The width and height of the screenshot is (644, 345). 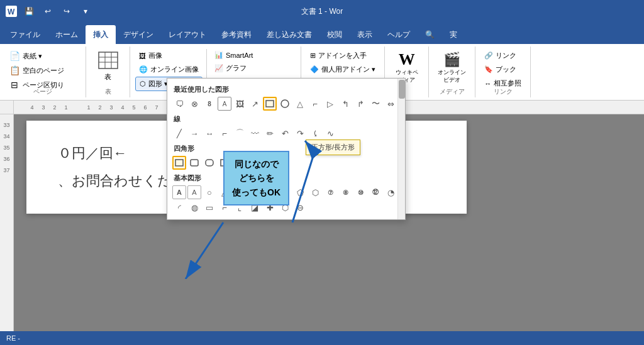 I want to click on shape-rectangle-main, so click(x=179, y=163).